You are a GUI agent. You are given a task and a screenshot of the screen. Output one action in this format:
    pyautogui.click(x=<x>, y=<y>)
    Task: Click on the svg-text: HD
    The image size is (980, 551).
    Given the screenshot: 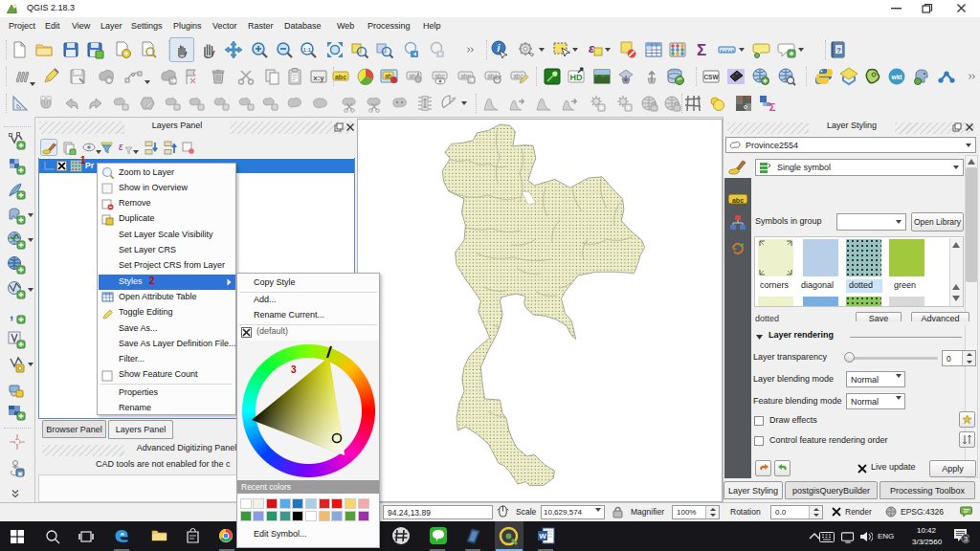 What is the action you would take?
    pyautogui.click(x=576, y=77)
    